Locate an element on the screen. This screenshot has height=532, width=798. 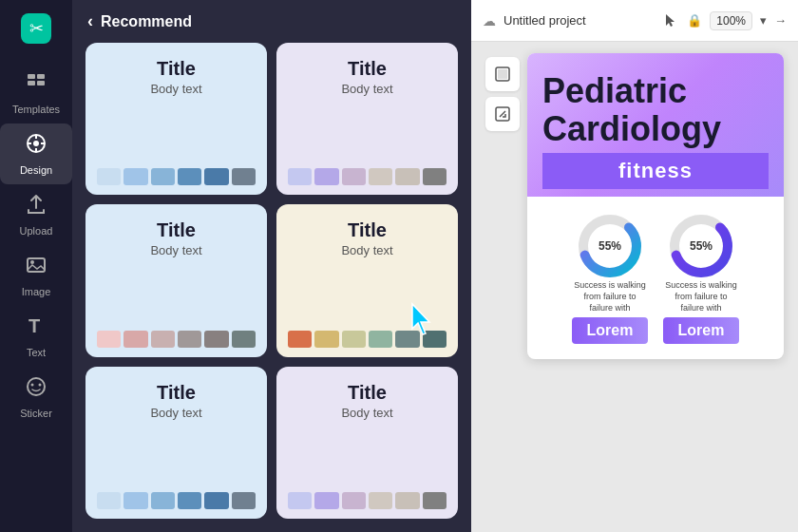
sidebar: ✂ Templates Design is located at coordinates (36, 266).